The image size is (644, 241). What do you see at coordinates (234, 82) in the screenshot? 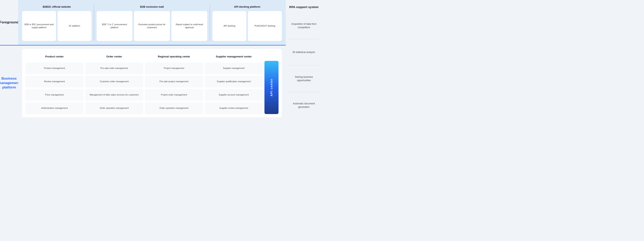
I see `supplier-item-1: Supplier qualification management` at bounding box center [234, 82].